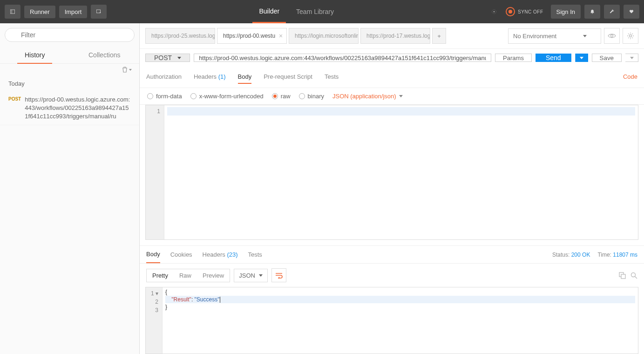  Describe the element at coordinates (535, 36) in the screenshot. I see `environment-label: No Environment` at that location.